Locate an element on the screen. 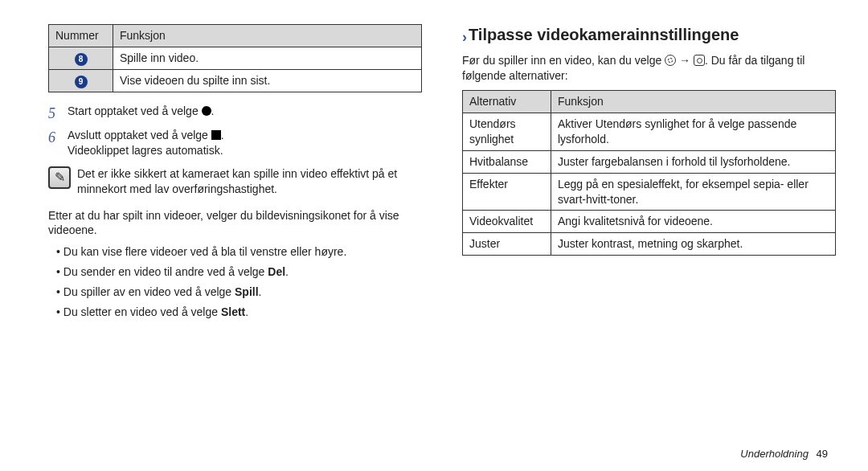 The image size is (868, 471). list-item: Du kan vise flere videoer ved å bla til … is located at coordinates (240, 252).